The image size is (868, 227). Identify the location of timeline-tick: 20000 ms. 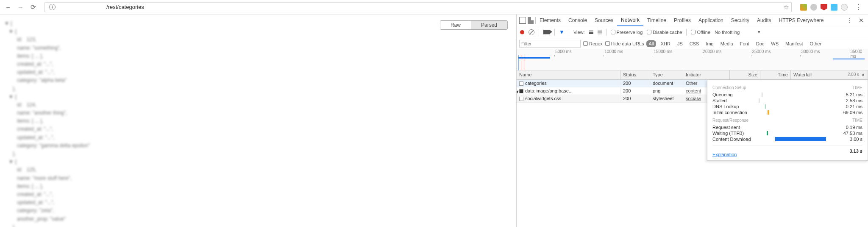
(712, 52).